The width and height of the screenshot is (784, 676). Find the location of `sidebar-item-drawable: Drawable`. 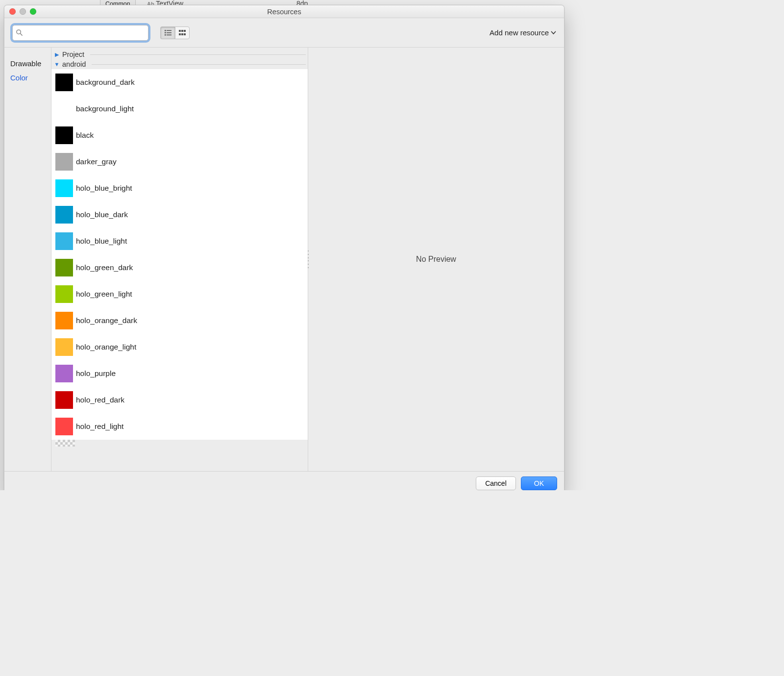

sidebar-item-drawable: Drawable is located at coordinates (27, 64).